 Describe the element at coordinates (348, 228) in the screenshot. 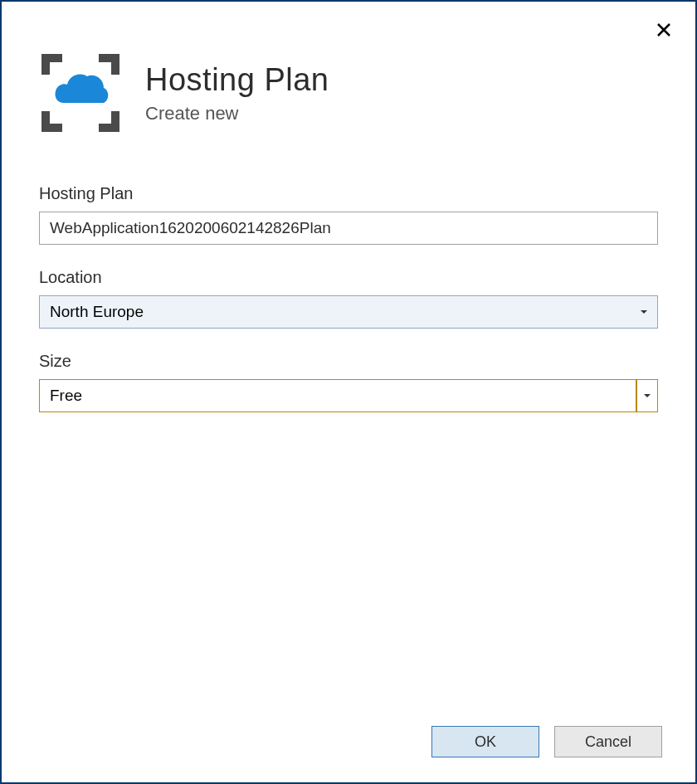

I see `hosting-plan-input` at that location.